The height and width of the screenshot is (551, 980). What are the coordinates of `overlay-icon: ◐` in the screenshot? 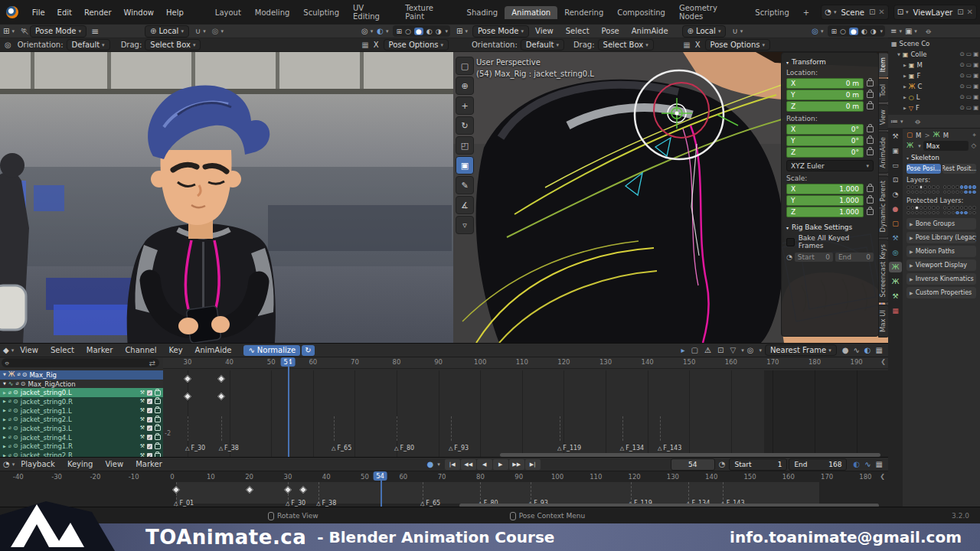 It's located at (868, 350).